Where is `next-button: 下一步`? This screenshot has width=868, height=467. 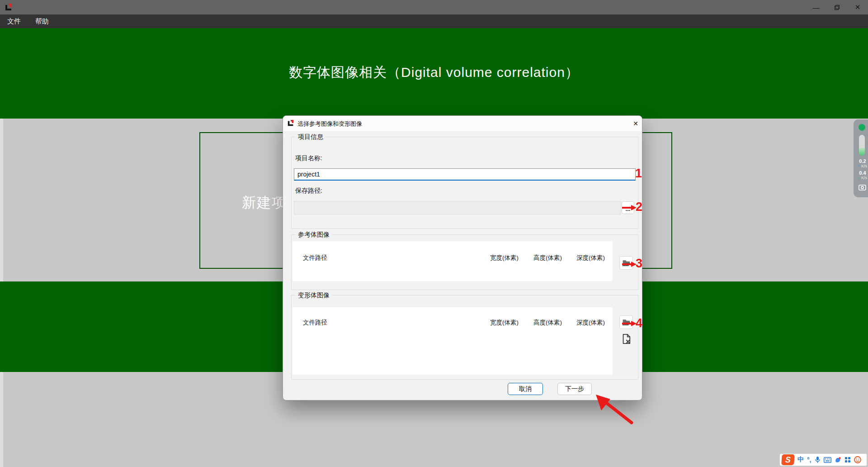
next-button: 下一步 is located at coordinates (575, 389).